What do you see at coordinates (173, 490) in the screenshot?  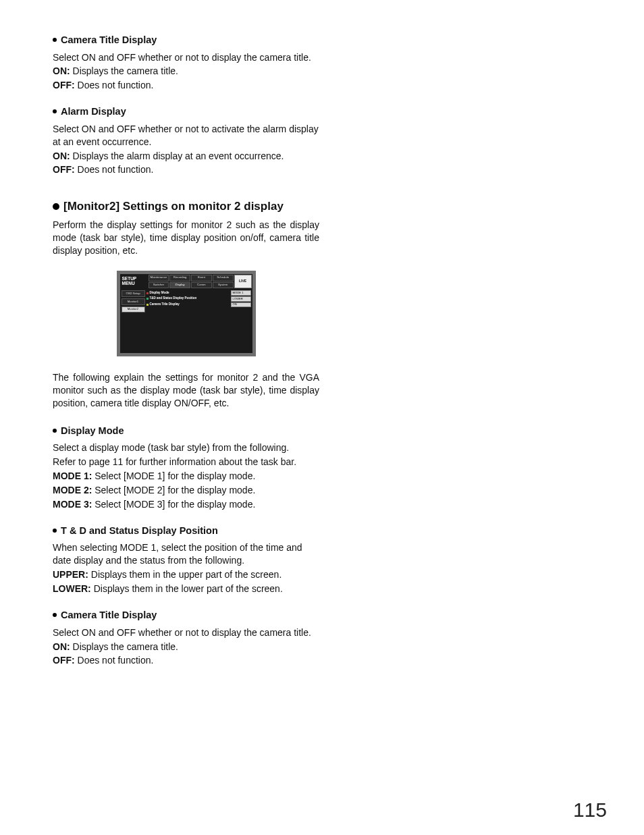 I see `option-text: Select [MODE 2] for the display mode.` at bounding box center [173, 490].